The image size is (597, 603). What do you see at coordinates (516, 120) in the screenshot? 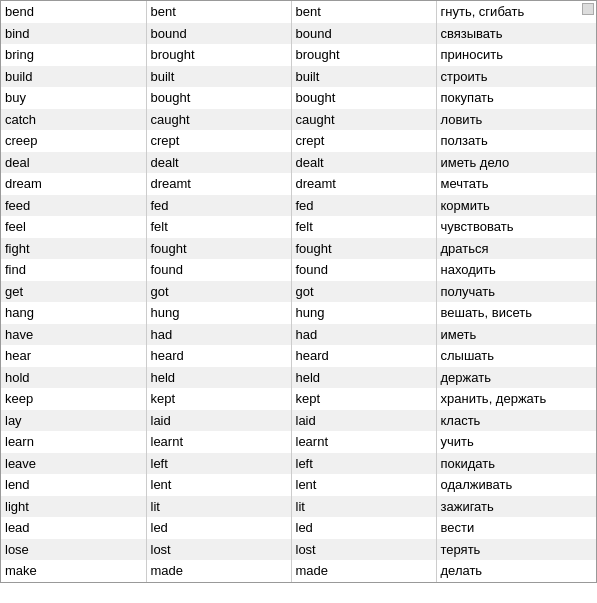
I see `table-cell: ловить` at bounding box center [516, 120].